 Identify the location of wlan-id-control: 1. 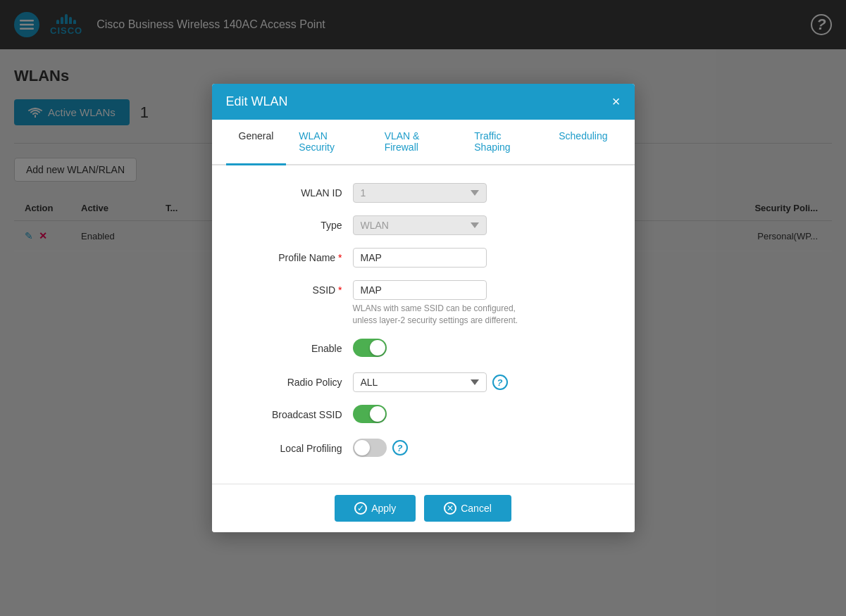
(473, 193).